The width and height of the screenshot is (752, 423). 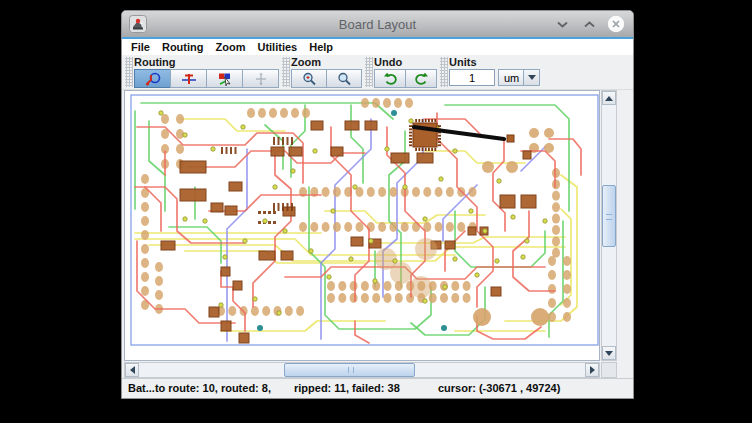 What do you see at coordinates (224, 78) in the screenshot?
I see `select-item-button` at bounding box center [224, 78].